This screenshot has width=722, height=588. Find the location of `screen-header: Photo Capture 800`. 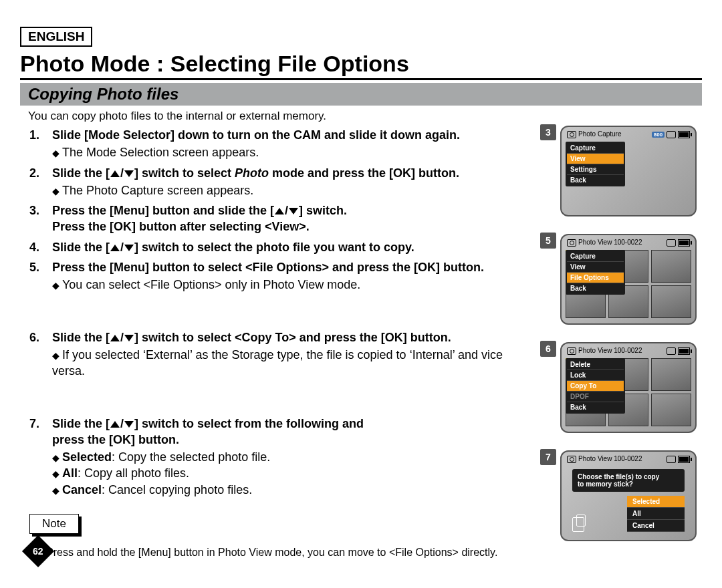

screen-header: Photo Capture 800 is located at coordinates (628, 134).